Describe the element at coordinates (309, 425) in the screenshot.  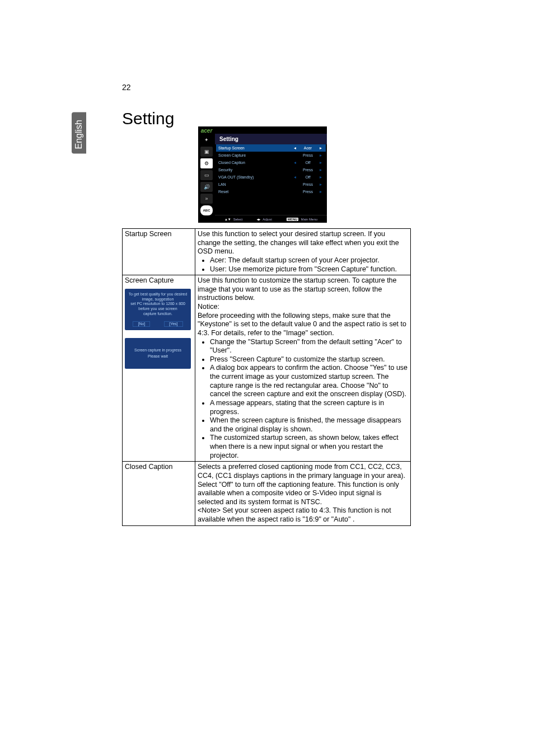
I see `list-item: When the screen capture is finished, the…` at that location.